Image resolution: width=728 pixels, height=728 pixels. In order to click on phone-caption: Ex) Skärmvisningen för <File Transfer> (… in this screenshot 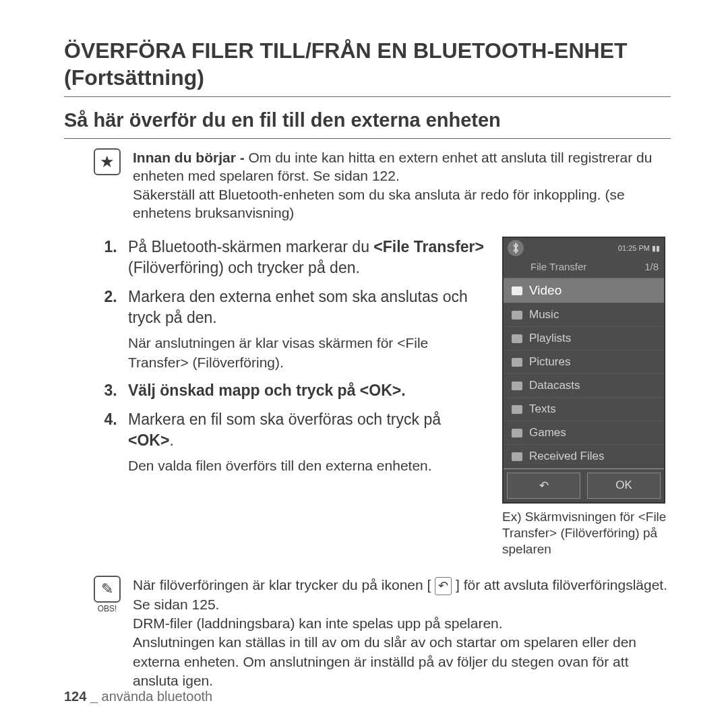, I will do `click(586, 533)`.